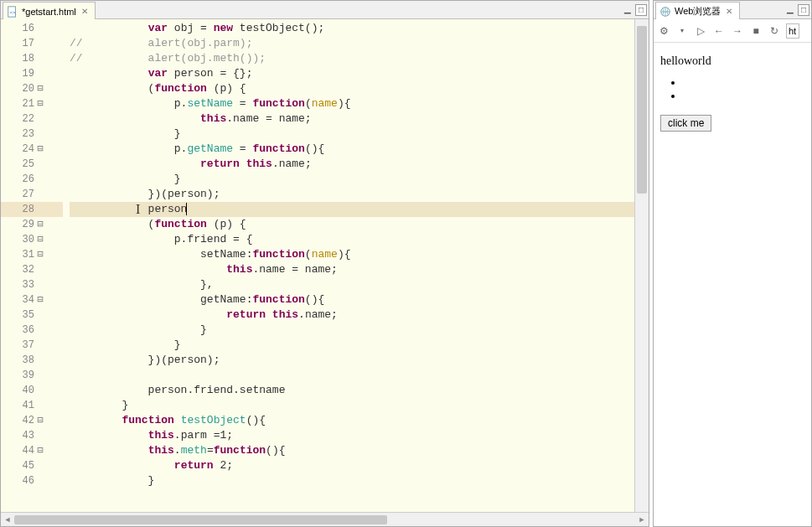  I want to click on page-text: helloworld, so click(732, 61).